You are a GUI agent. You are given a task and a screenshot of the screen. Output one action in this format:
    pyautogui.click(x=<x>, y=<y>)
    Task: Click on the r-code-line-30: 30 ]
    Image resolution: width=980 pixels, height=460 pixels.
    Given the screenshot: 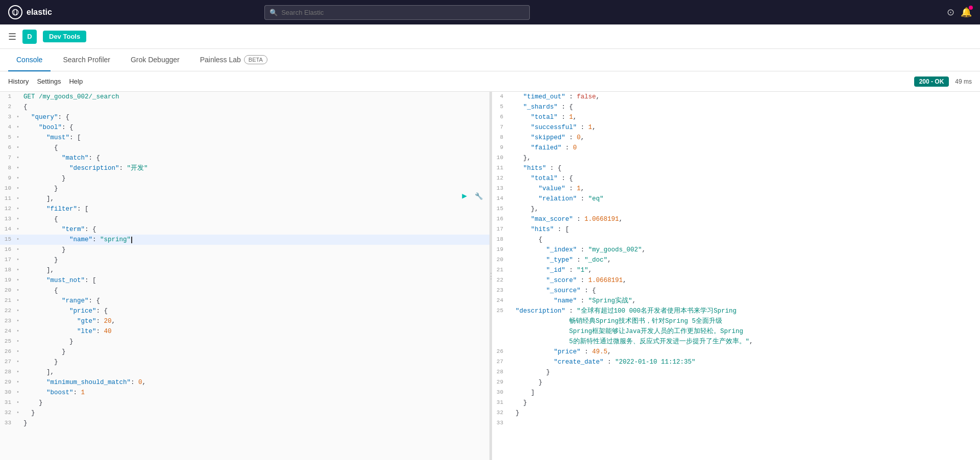 What is the action you would take?
    pyautogui.click(x=736, y=393)
    